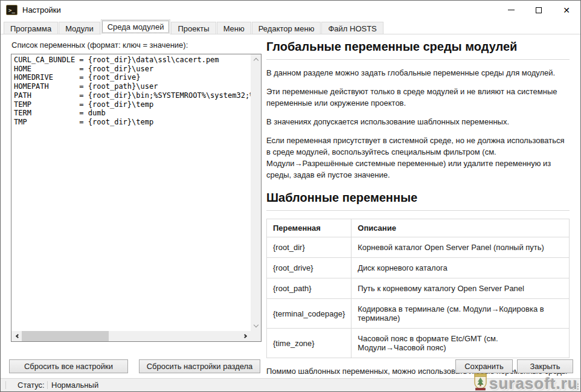  What do you see at coordinates (418, 268) in the screenshot?
I see `table-row: {root_drive} Диск корневого каталога` at bounding box center [418, 268].